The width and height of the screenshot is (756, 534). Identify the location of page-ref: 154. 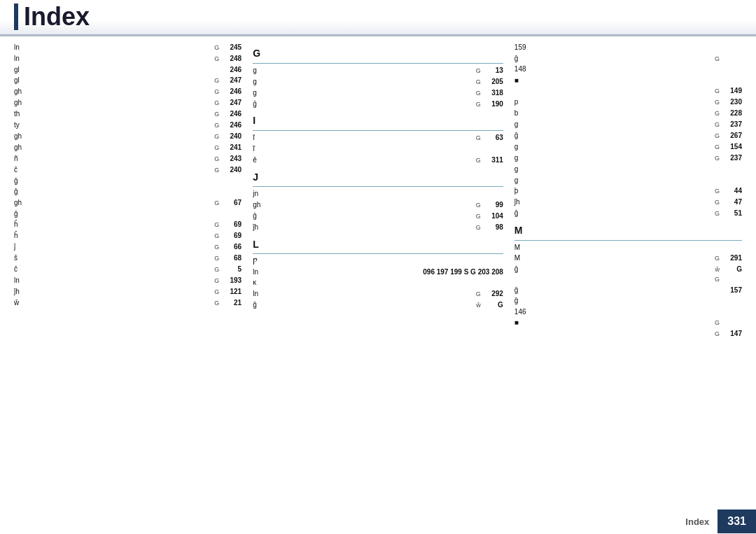
(732, 147).